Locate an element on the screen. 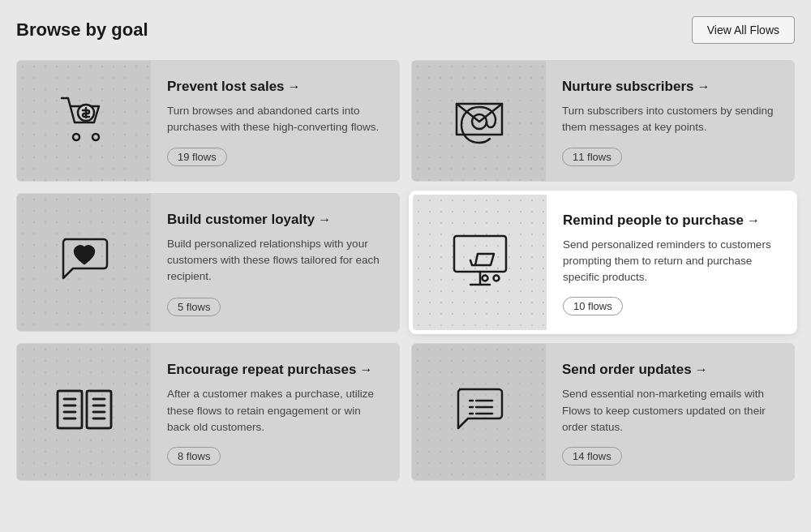 The image size is (811, 532). view-all-flows-button: View All Flows is located at coordinates (743, 30).